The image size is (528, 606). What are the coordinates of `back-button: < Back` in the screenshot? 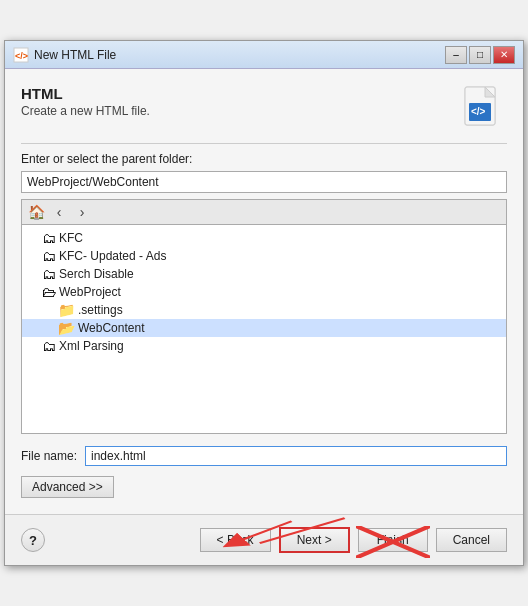 It's located at (236, 540).